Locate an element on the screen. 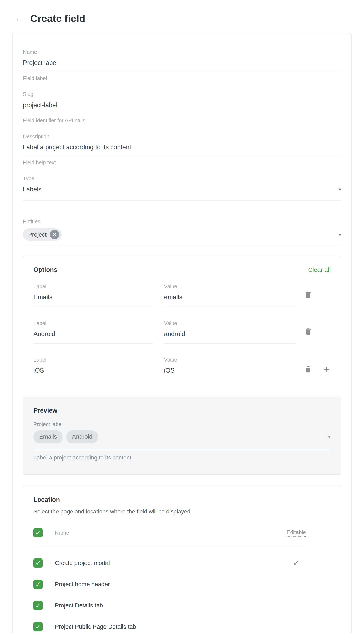 This screenshot has height=633, width=364. option-value-input: iOS is located at coordinates (230, 371).